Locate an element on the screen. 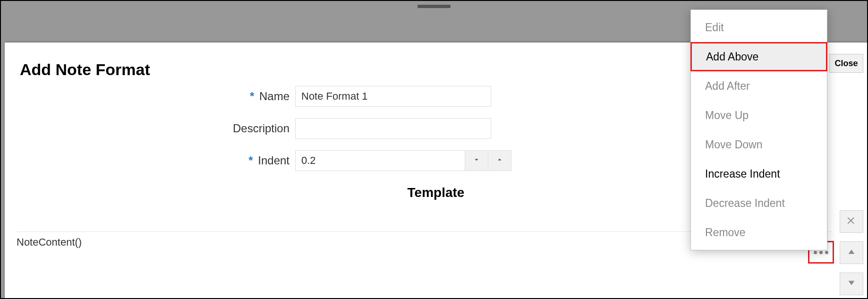  menu-item-label: Edit is located at coordinates (715, 27).